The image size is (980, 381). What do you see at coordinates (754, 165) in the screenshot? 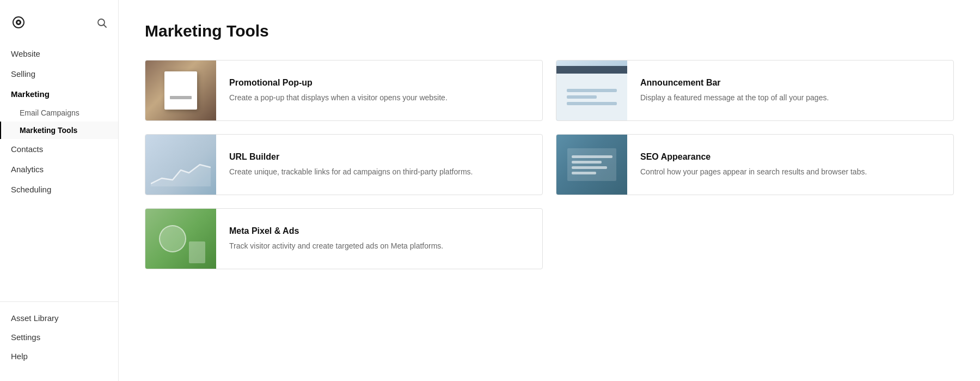
I see `card-content-seo: SEO Appearance Control how your pages ap…` at bounding box center [754, 165].